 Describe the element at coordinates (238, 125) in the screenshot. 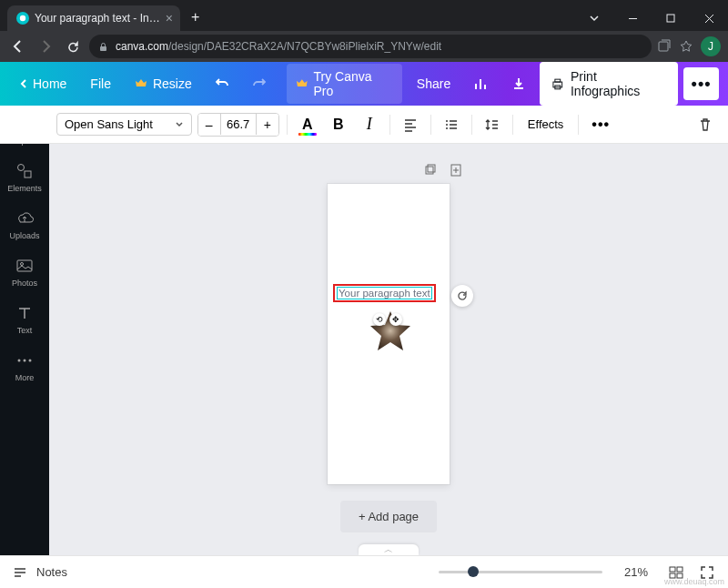

I see `font-size-stepper: – +` at that location.